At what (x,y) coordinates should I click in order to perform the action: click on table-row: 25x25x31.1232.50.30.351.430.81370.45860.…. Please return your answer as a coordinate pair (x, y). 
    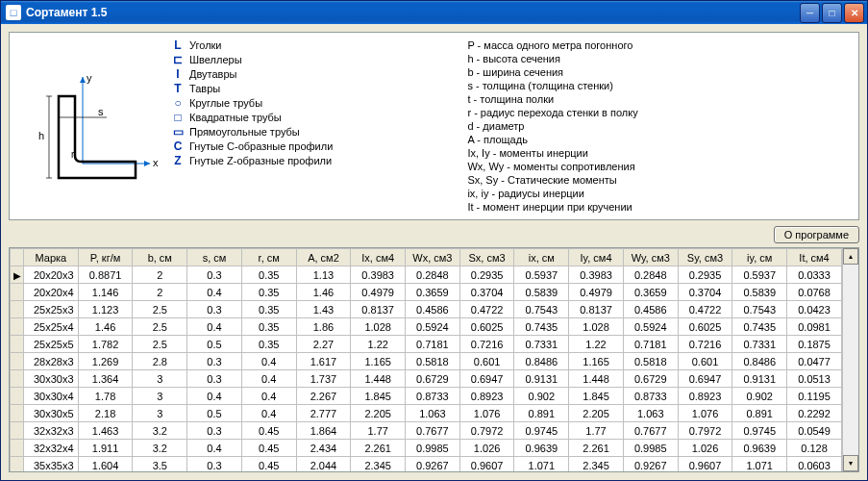
    Looking at the image, I should click on (427, 310).